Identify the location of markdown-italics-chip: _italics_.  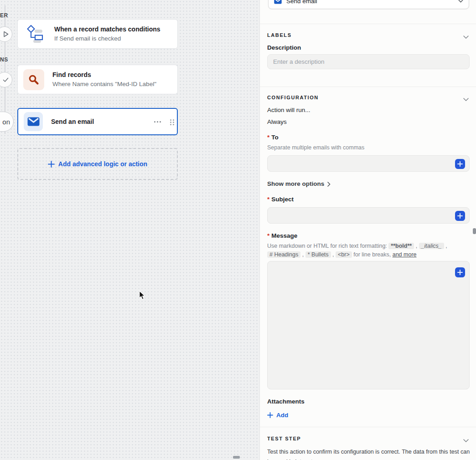
(431, 246).